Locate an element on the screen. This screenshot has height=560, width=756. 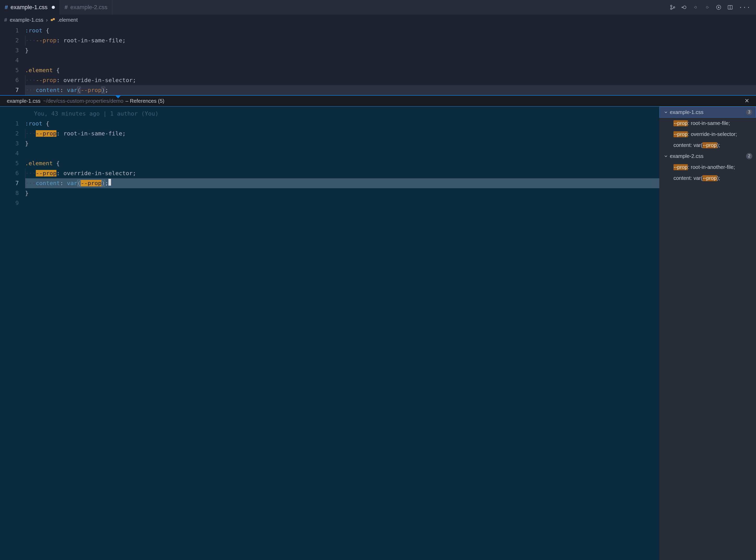
token: ( is located at coordinates (79, 90).